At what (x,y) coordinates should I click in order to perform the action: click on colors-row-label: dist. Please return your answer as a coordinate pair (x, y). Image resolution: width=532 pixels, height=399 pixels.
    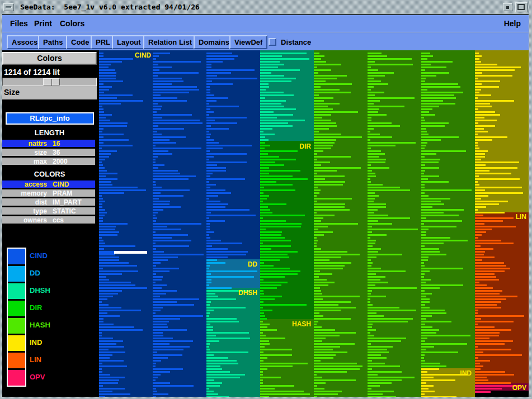
    Looking at the image, I should click on (25, 202).